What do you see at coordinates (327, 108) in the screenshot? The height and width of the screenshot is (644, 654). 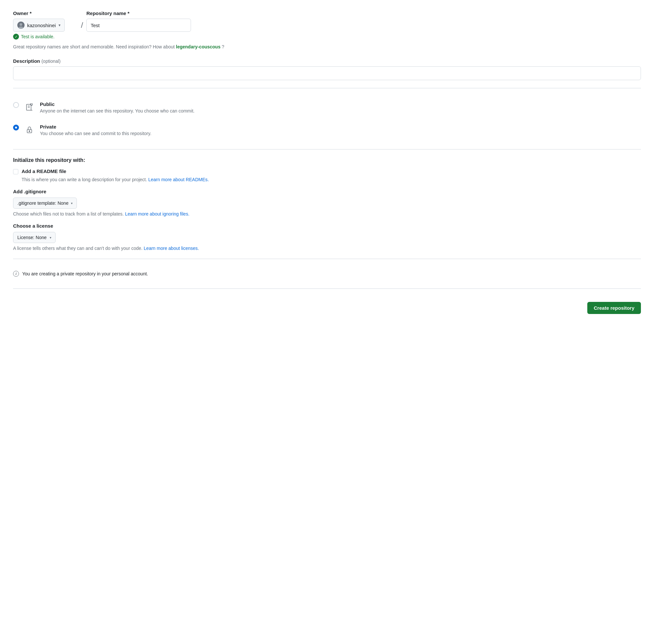 I see `public-option: Public Anyone on the internet can see th…` at bounding box center [327, 108].